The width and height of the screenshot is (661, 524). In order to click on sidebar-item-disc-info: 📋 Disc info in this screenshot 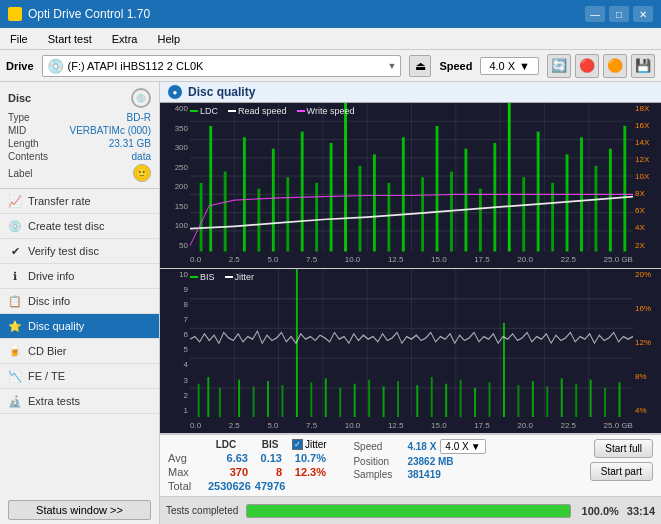, I will do `click(80, 302)`.